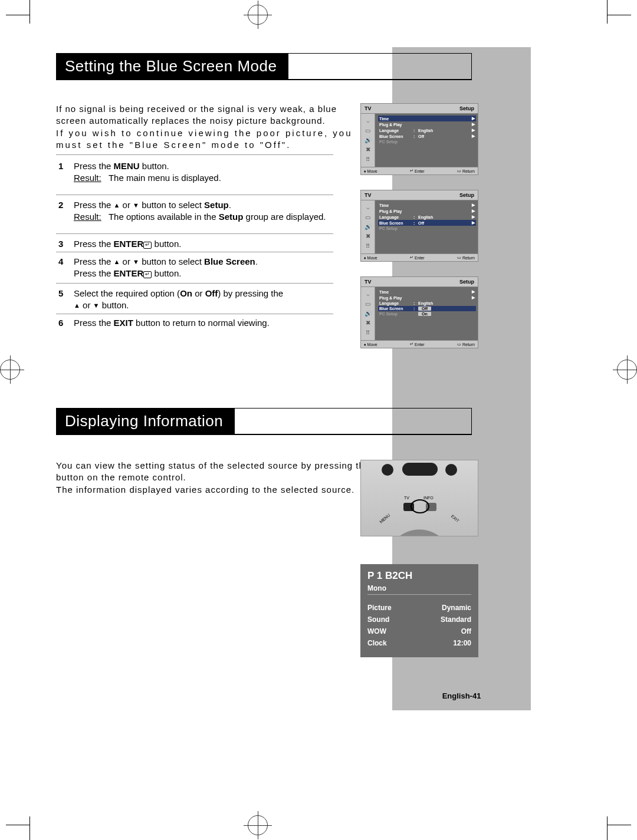  Describe the element at coordinates (368, 121) in the screenshot. I see `input-icon: ⌵` at that location.